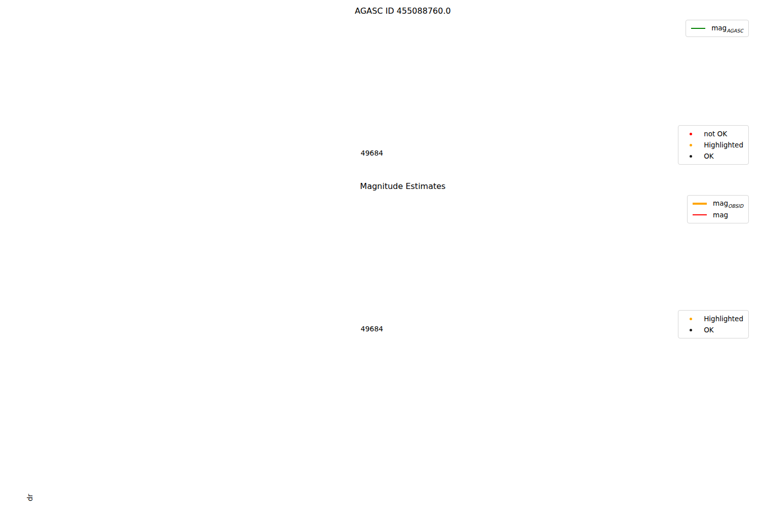 This screenshot has width=760, height=532. What do you see at coordinates (700, 204) in the screenshot?
I see `orange-line-swatch` at bounding box center [700, 204].